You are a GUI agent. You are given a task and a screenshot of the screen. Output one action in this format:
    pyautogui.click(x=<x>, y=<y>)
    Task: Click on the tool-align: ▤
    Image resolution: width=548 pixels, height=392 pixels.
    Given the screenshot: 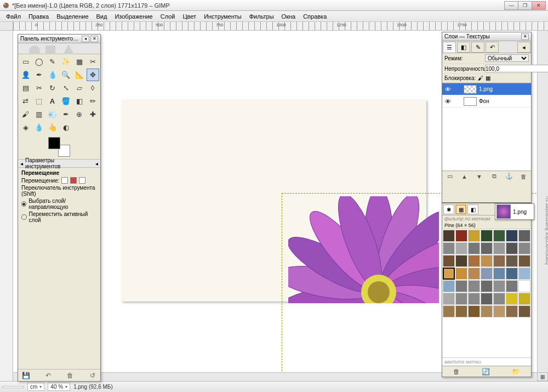 What is the action you would take?
    pyautogui.click(x=25, y=88)
    